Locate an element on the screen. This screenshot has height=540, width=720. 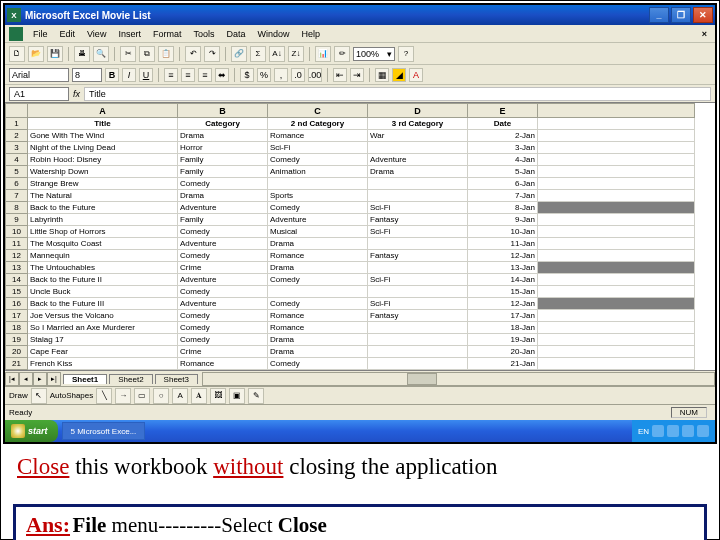
cell: Back to the Future III is located at coordinates (103, 304).